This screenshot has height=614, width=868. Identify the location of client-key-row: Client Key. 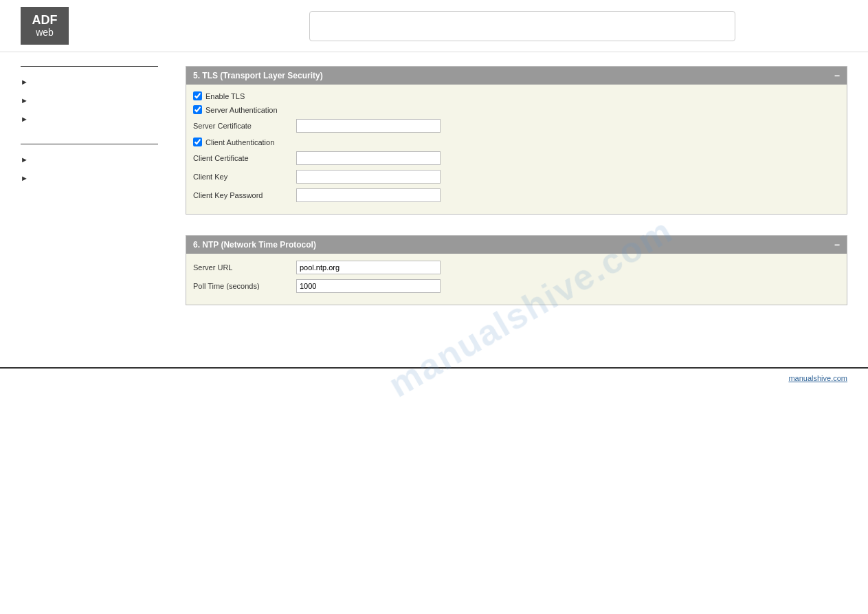
(517, 177).